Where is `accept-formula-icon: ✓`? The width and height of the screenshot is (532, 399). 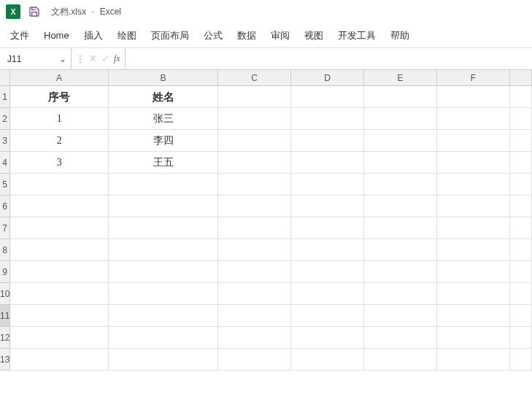
accept-formula-icon: ✓ is located at coordinates (105, 58).